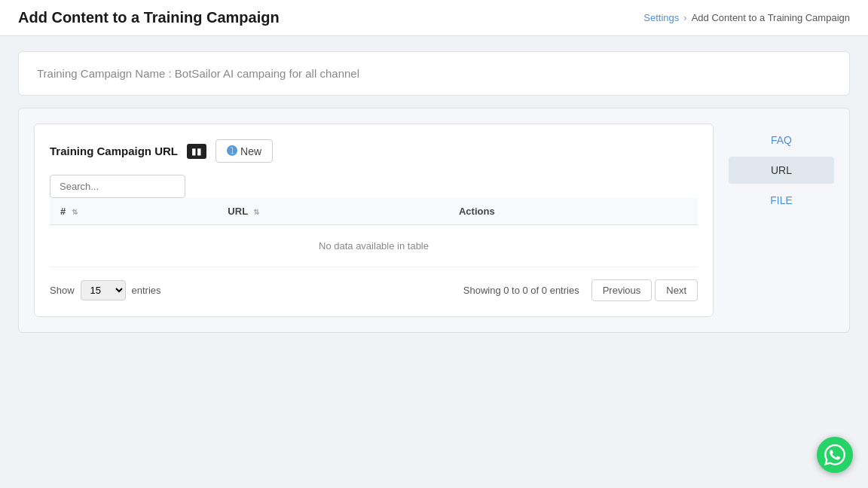  What do you see at coordinates (645, 291) in the screenshot?
I see `pagination-buttons: Previous Next` at bounding box center [645, 291].